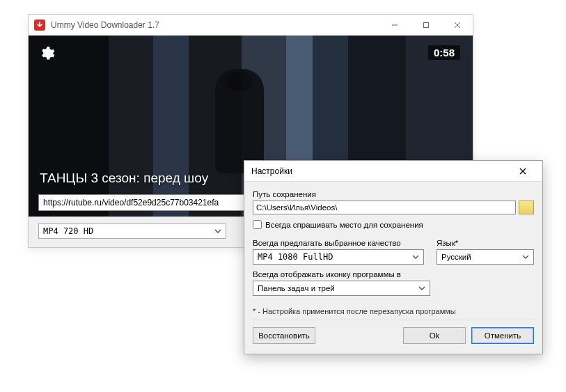  What do you see at coordinates (426, 25) in the screenshot?
I see `window-controls` at bounding box center [426, 25].